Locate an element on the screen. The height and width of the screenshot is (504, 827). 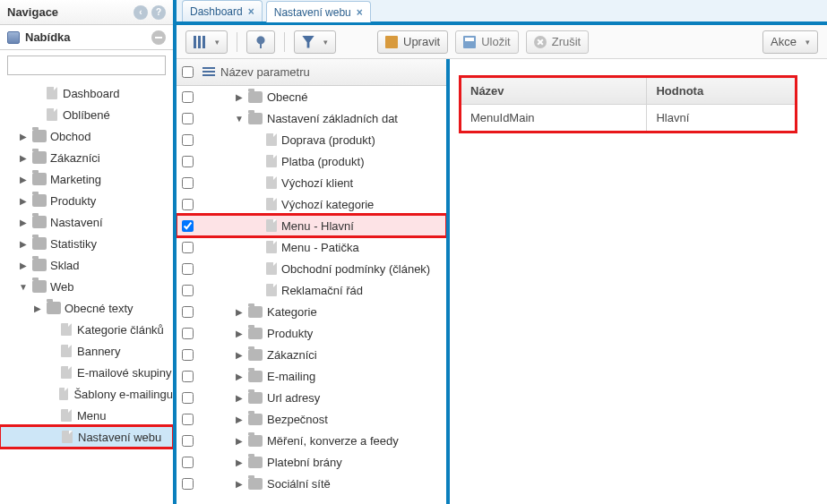
grid-row: Reklamační řád is located at coordinates (312, 290).